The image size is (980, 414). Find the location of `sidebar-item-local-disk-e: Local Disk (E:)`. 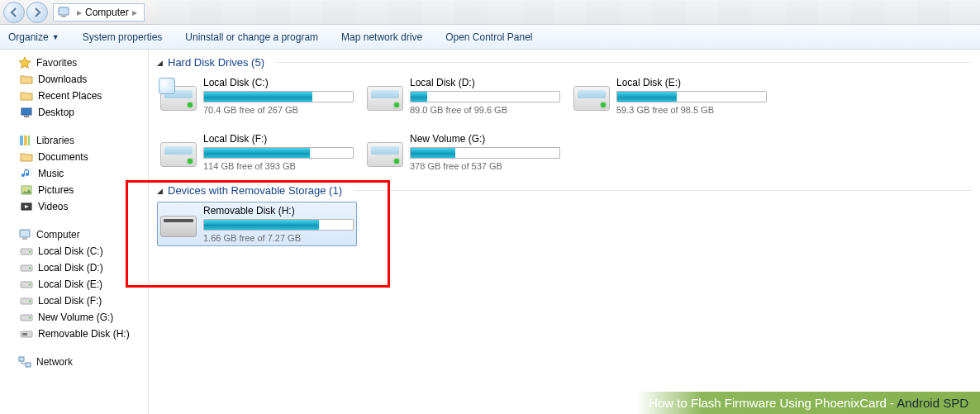

sidebar-item-local-disk-e: Local Disk (E:) is located at coordinates (76, 284).